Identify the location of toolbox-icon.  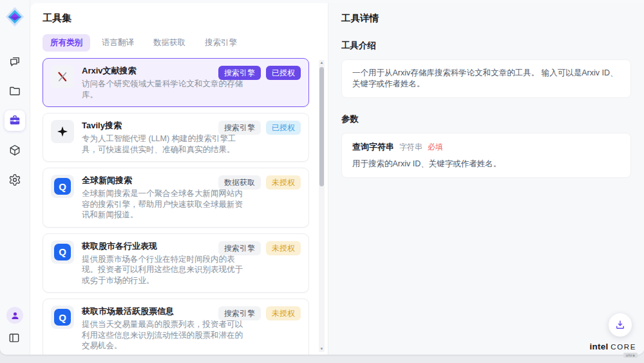
(15, 121).